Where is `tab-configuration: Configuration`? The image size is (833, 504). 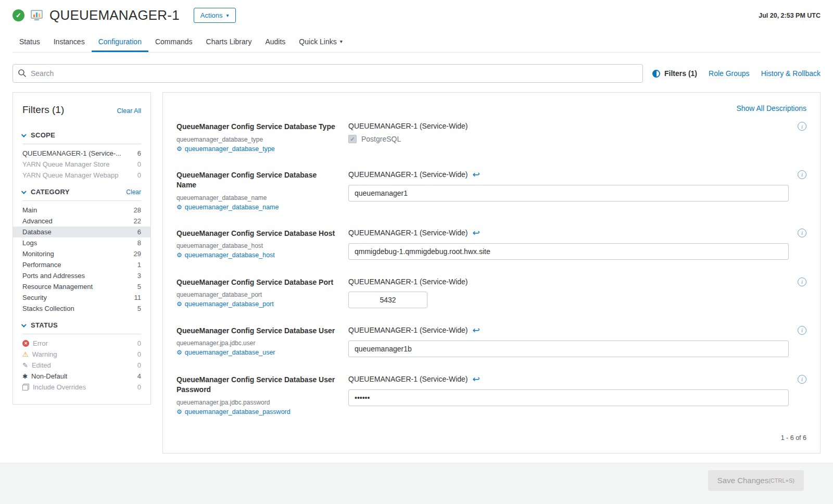 tab-configuration: Configuration is located at coordinates (120, 42).